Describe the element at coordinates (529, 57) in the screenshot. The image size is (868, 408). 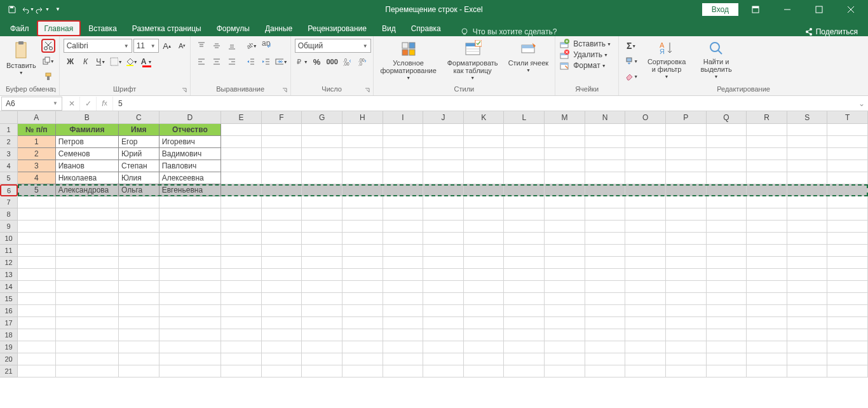
I see `cell-styles-button: Стили ячеек▼` at that location.